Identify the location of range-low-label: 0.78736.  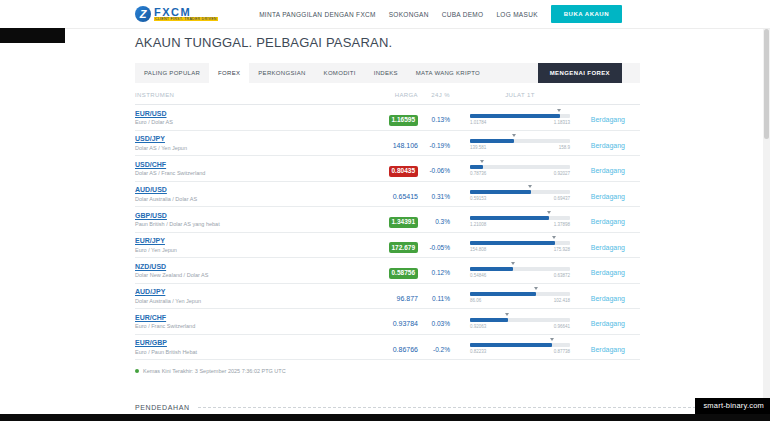
(478, 174).